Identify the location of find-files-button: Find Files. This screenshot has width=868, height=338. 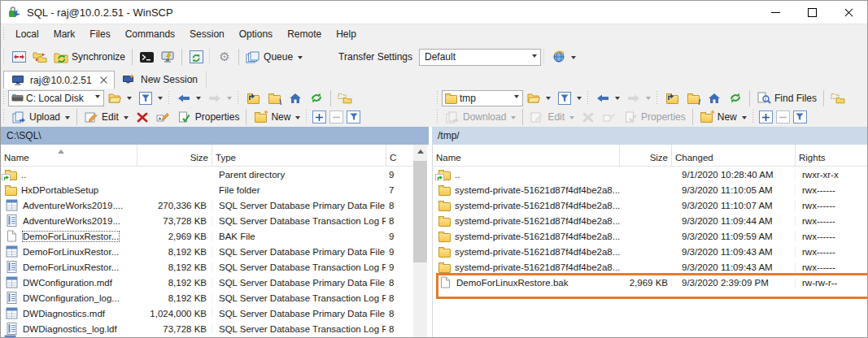
(787, 98).